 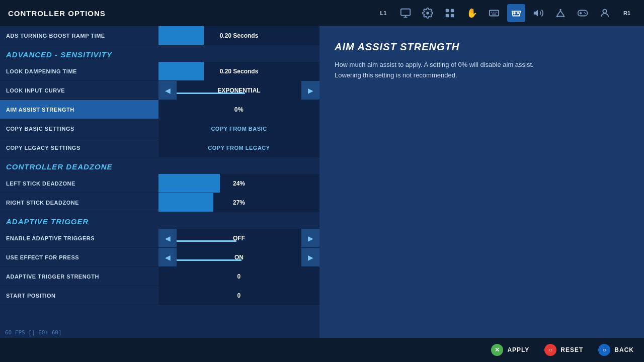 What do you see at coordinates (310, 90) in the screenshot?
I see `look-curve-right-btn: ▶` at bounding box center [310, 90].